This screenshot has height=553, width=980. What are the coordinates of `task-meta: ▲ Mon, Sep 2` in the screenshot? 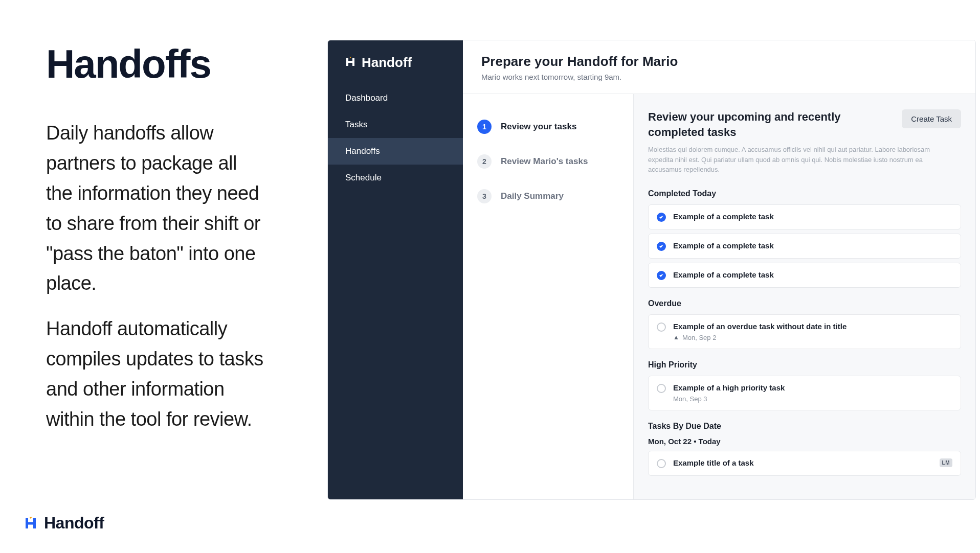 It's located at (813, 337).